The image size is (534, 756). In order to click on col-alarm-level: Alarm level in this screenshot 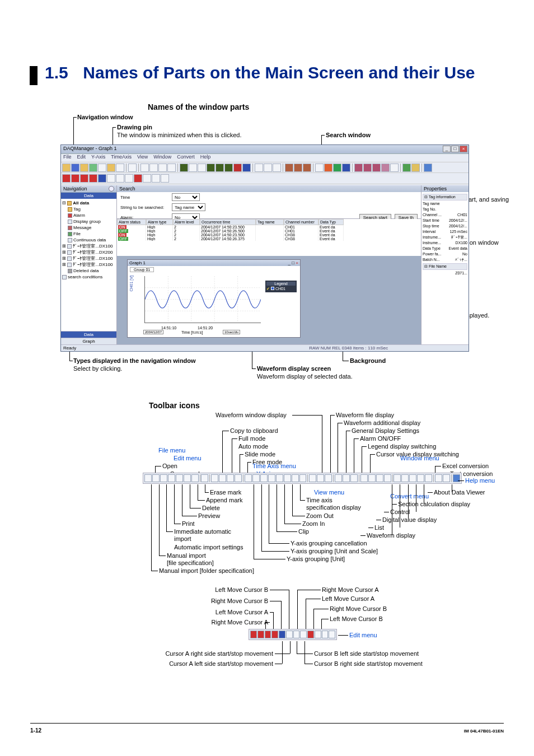, I will do `click(186, 222)`.